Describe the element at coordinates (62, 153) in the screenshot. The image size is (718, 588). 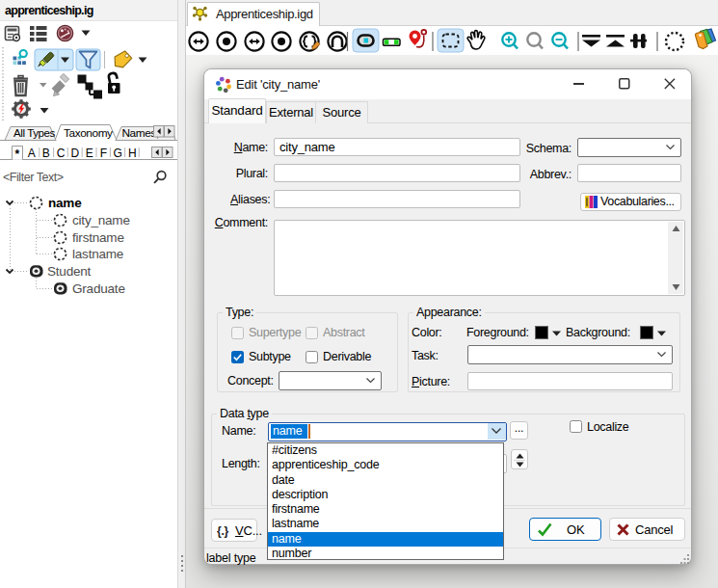
I see `svg-text: C` at that location.